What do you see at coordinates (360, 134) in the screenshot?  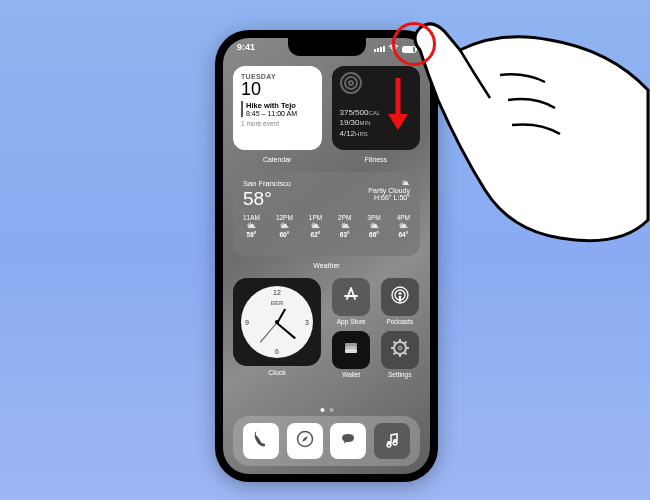 I see `fitness-stand: 4/12HRS` at bounding box center [360, 134].